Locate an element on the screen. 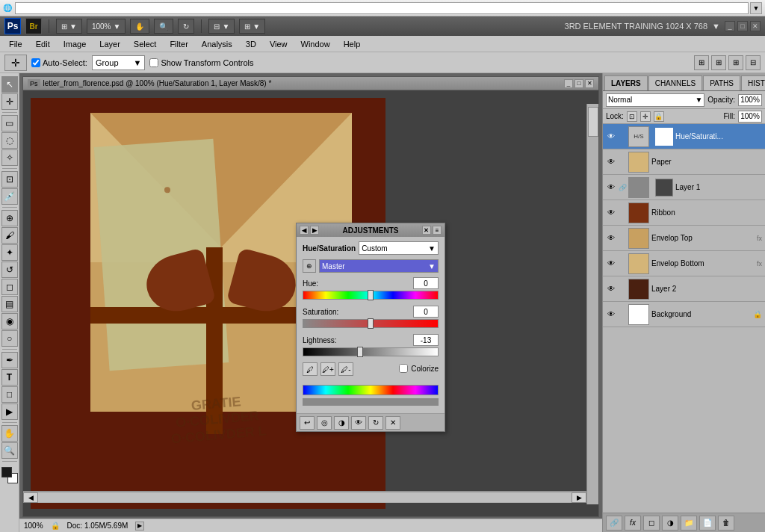 This screenshot has height=532, width=765. blur-tool: ◉ is located at coordinates (10, 321).